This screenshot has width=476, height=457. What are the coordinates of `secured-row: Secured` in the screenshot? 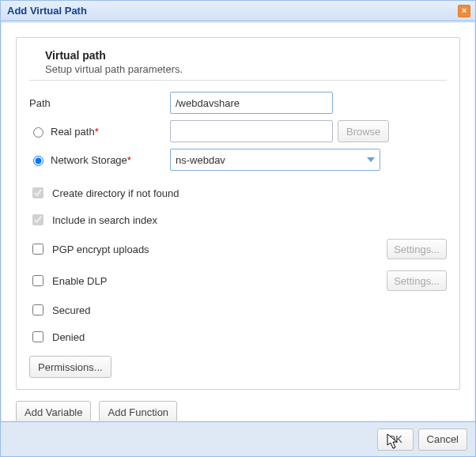 It's located at (238, 310).